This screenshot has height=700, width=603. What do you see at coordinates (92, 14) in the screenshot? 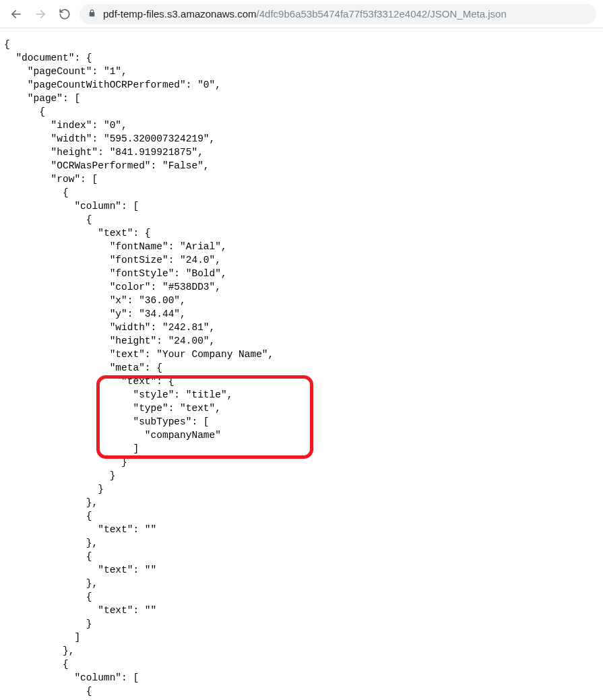
I see `lock-icon` at bounding box center [92, 14].